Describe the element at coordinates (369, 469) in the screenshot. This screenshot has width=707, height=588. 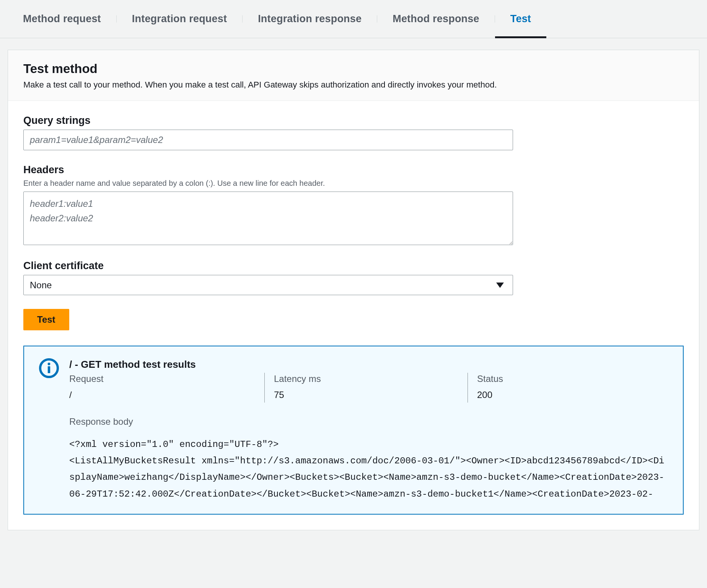
I see `response-body-content: <?xml version="1.0" encoding="UTF-8"?> <…` at that location.